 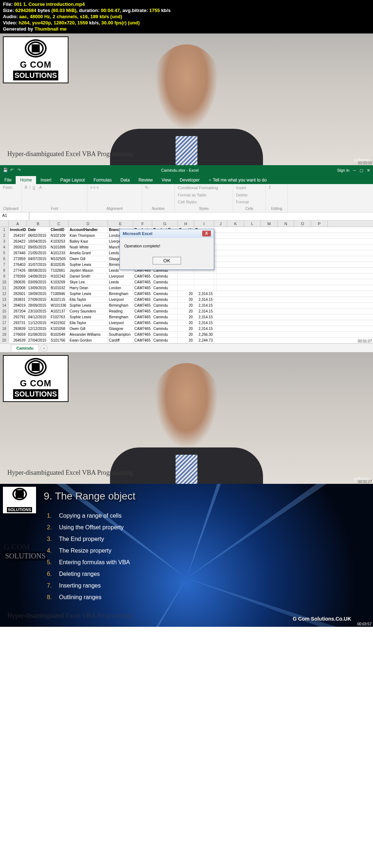 What do you see at coordinates (88, 223) in the screenshot?
I see `col-D: D` at bounding box center [88, 223].